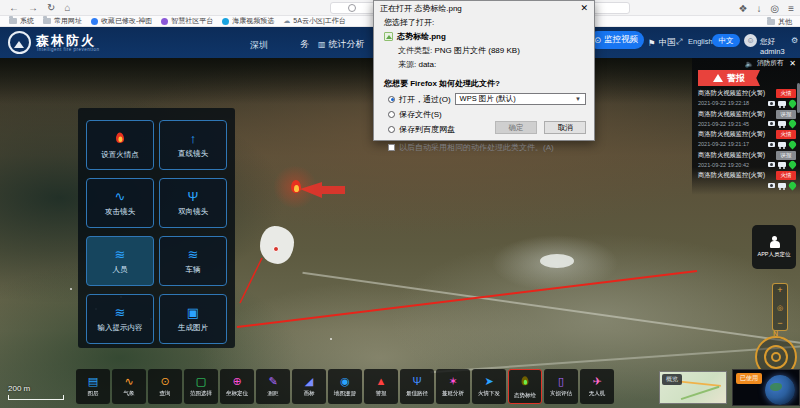 This screenshot has height=408, width=800. What do you see at coordinates (679, 42) in the screenshot?
I see `fullscreen-icon: ⤢` at bounding box center [679, 42].